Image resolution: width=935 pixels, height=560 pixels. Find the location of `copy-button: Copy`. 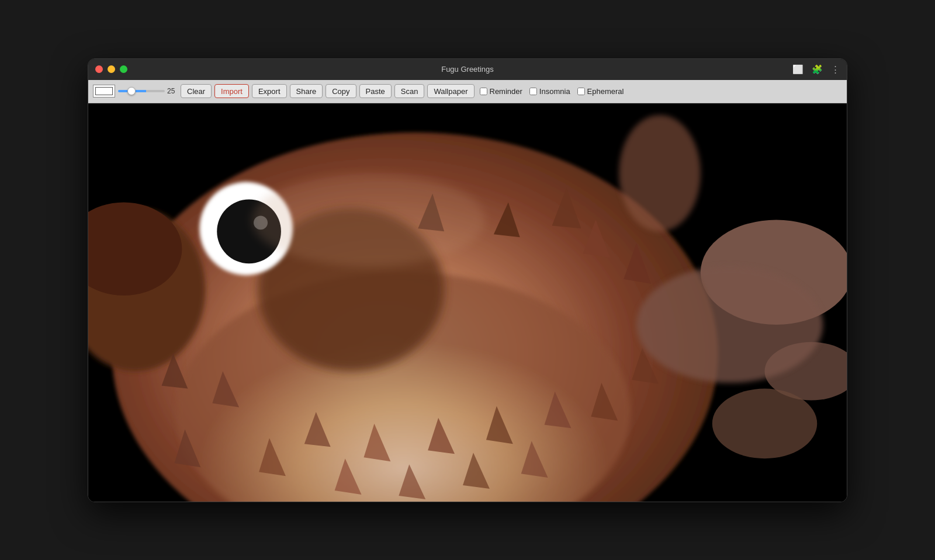

copy-button: Copy is located at coordinates (341, 91).